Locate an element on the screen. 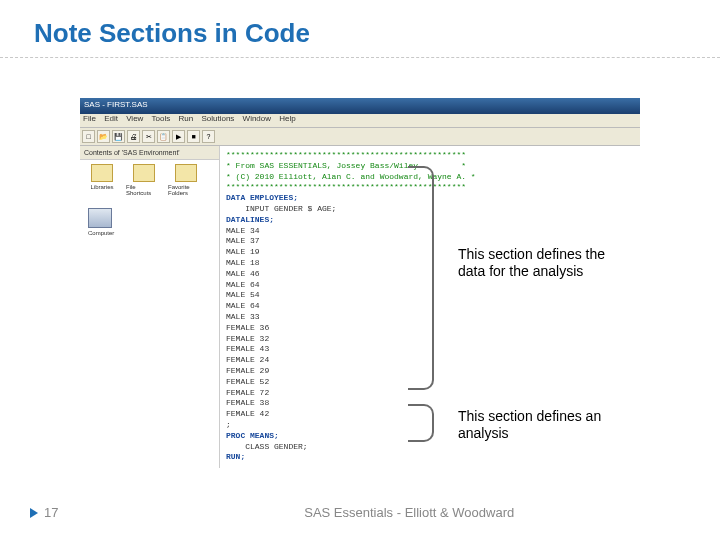 This screenshot has width=720, height=540. footer: 17 SAS Essentials - Elliott & Woodward is located at coordinates (360, 512).